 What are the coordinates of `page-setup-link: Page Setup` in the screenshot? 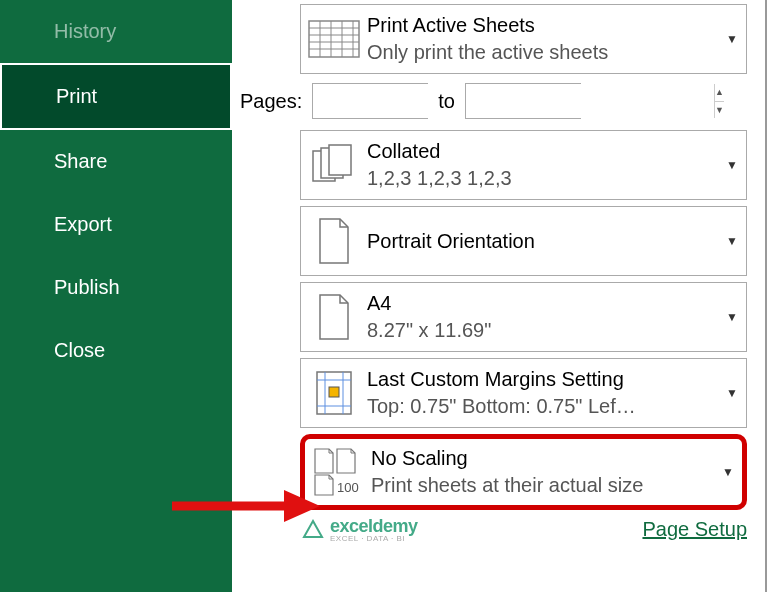 It's located at (694, 530).